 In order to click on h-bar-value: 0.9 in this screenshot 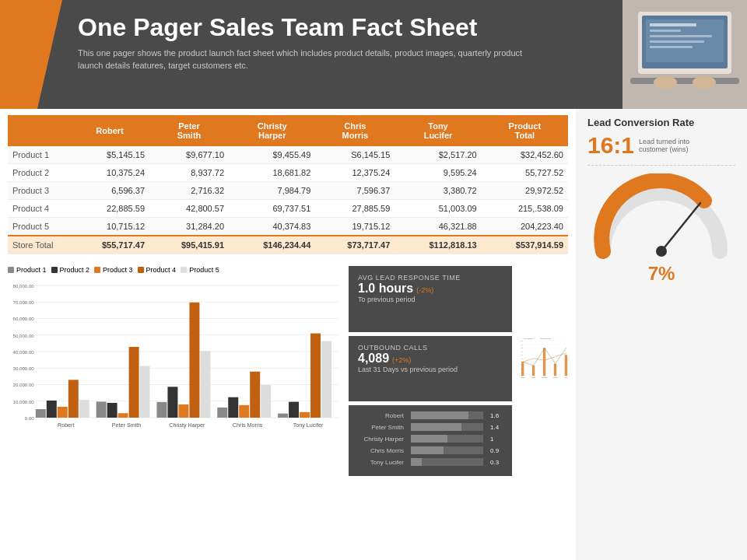, I will do `click(499, 451)`.